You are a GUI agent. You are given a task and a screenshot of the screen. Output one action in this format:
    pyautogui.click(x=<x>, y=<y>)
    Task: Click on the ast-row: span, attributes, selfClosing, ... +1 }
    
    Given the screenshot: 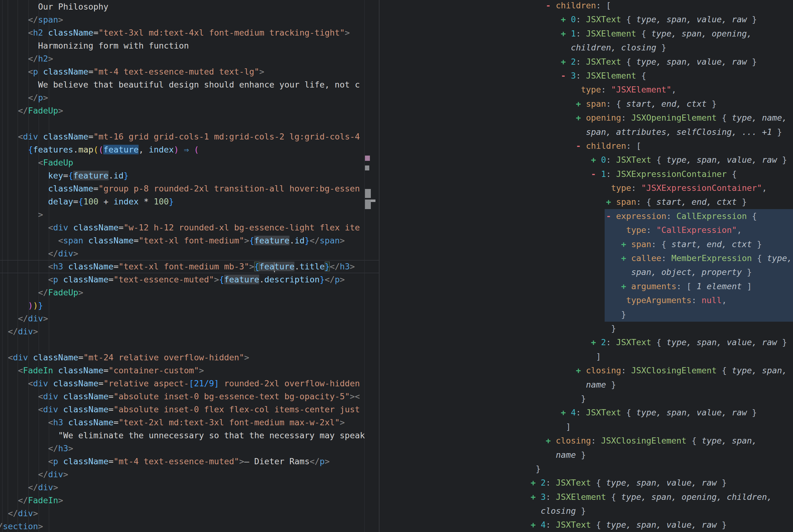 What is the action you would take?
    pyautogui.click(x=586, y=132)
    